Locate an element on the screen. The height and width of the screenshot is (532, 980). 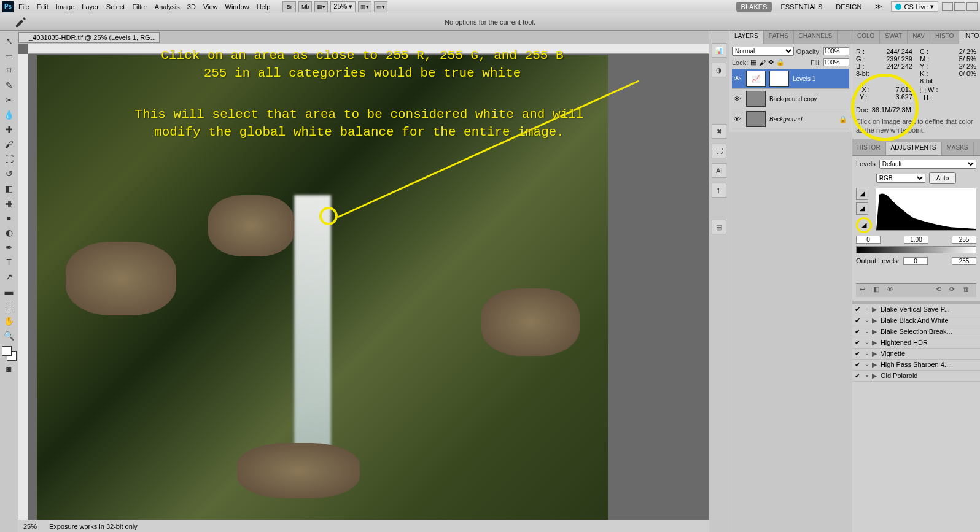
tab-color: COLO is located at coordinates (866, 37).